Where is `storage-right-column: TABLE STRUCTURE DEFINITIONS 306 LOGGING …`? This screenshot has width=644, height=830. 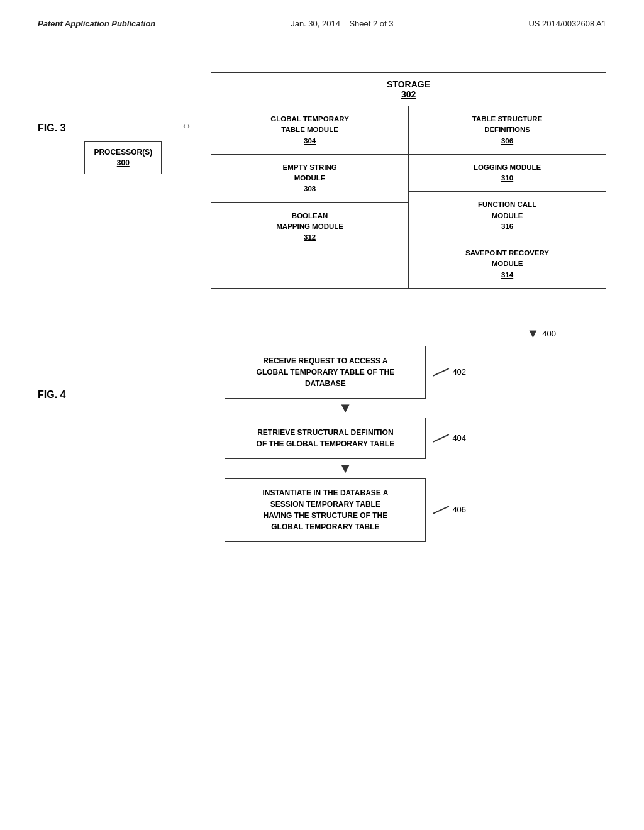 storage-right-column: TABLE STRUCTURE DEFINITIONS 306 LOGGING … is located at coordinates (507, 197).